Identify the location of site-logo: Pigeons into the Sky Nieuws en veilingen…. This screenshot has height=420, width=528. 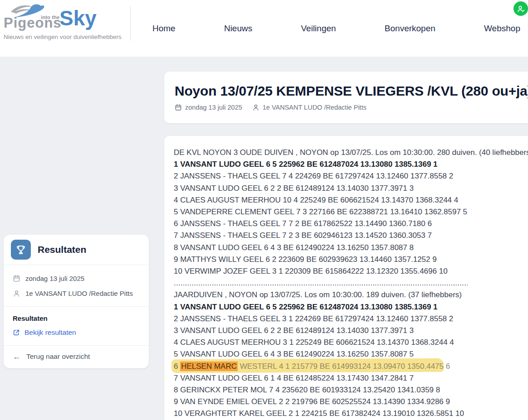
(67, 28).